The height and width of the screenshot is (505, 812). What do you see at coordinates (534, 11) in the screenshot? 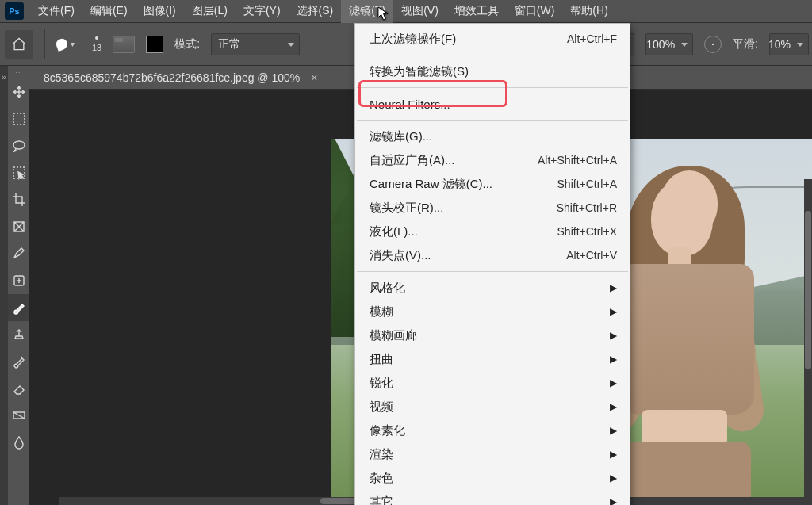
I see `menu-item-9: 窗口(W)` at bounding box center [534, 11].